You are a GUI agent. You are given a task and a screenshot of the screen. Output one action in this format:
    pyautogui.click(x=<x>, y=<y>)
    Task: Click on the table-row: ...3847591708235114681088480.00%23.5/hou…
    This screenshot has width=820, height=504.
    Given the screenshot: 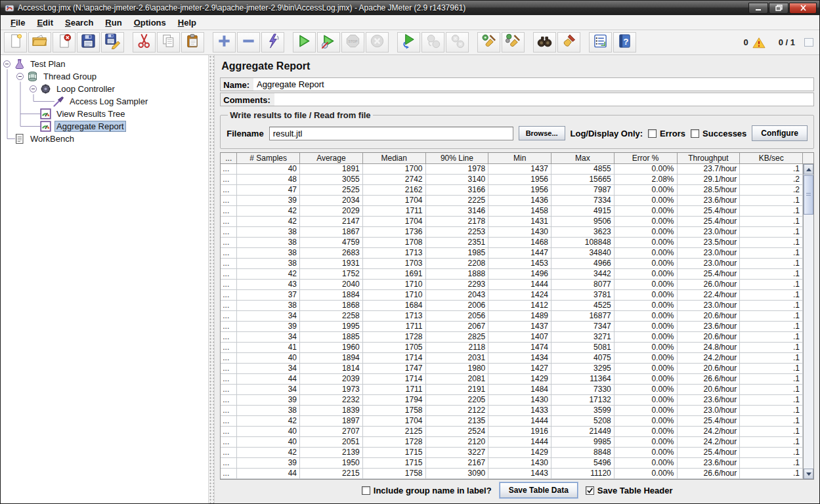 What is the action you would take?
    pyautogui.click(x=517, y=243)
    